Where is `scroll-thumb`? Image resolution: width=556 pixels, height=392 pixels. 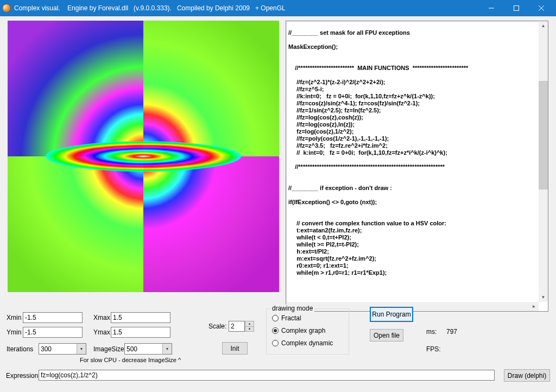
scroll-thumb is located at coordinates (543, 135).